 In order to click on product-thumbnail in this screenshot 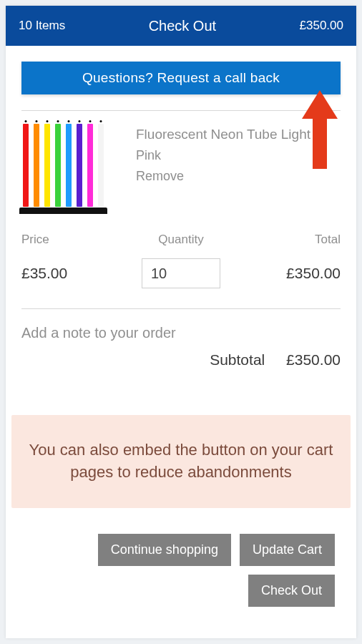, I will do `click(72, 169)`.